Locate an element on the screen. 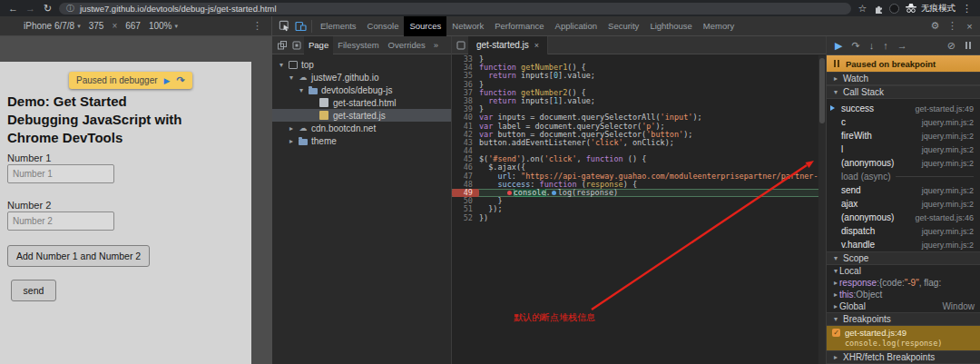 The width and height of the screenshot is (980, 364). call-stack-frame-load-async: load (async) is located at coordinates (904, 176).